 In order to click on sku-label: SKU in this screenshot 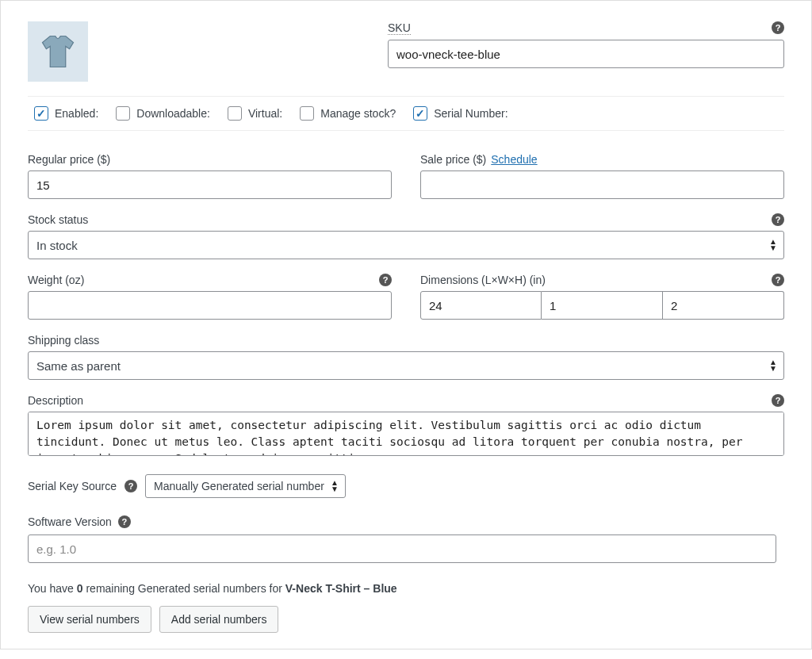, I will do `click(400, 29)`.